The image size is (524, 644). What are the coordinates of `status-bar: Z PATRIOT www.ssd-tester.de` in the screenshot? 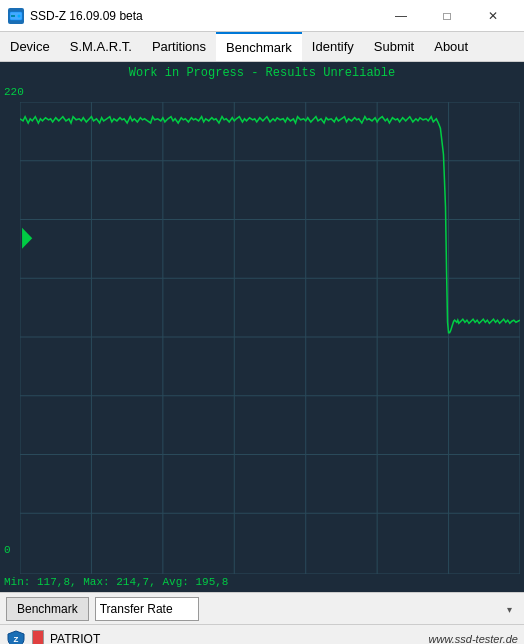 It's located at (262, 634).